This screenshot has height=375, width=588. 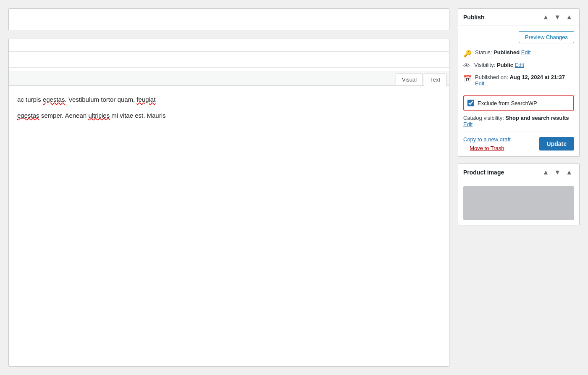 I want to click on tab-visual: Visual, so click(x=409, y=79).